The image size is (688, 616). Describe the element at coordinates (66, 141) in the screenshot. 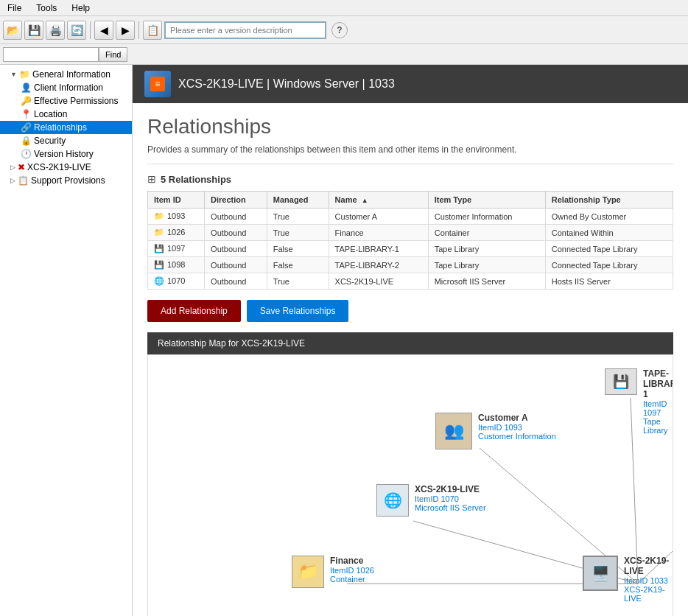

I see `sidebar-item-security: 🔒 Security` at that location.